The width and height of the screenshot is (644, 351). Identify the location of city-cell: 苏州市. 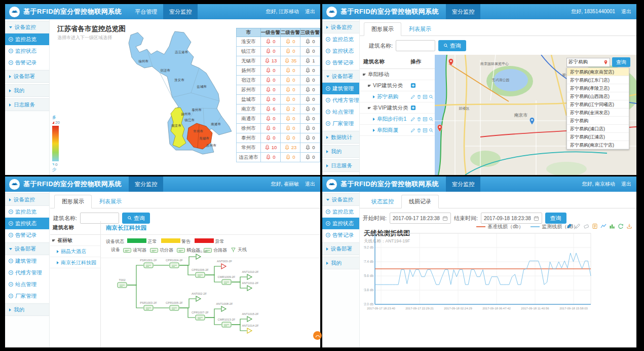
(249, 90).